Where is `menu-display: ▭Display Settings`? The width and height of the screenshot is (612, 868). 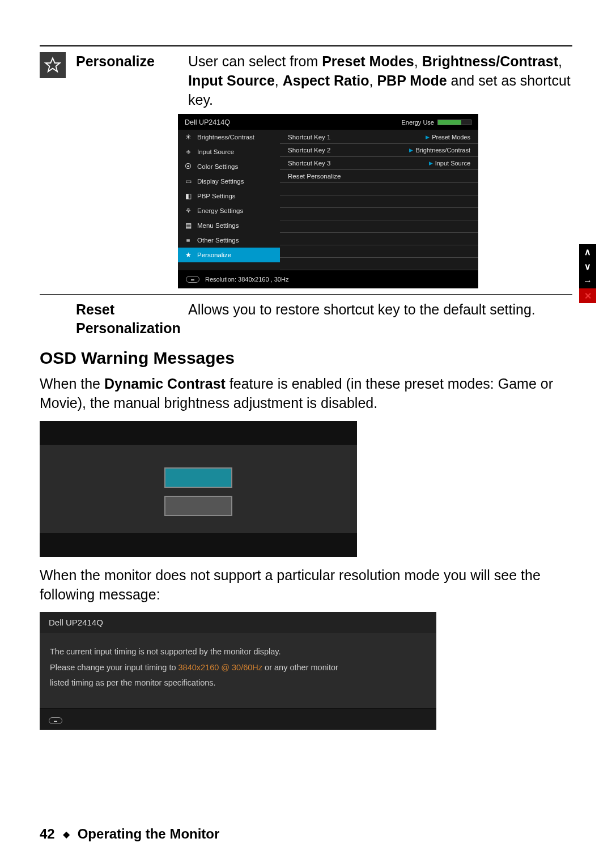
menu-display: ▭Display Settings is located at coordinates (229, 181).